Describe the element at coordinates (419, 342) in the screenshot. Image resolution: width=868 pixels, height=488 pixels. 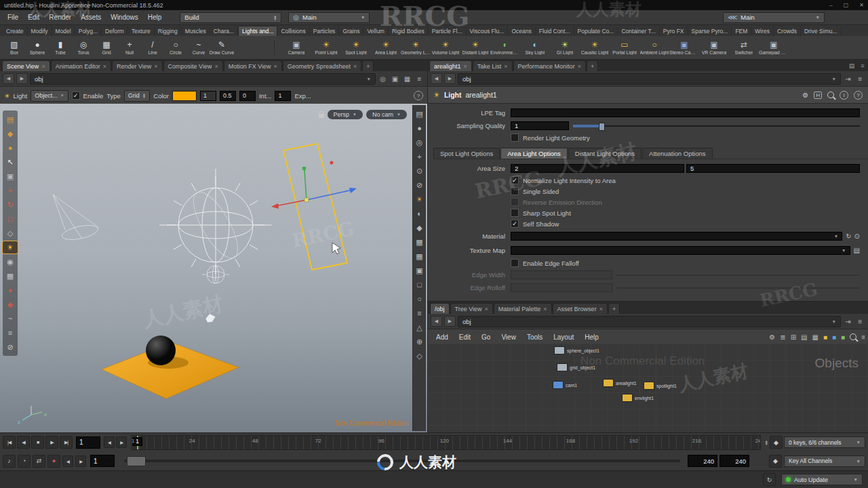
I see `info-icon: ⊕` at that location.